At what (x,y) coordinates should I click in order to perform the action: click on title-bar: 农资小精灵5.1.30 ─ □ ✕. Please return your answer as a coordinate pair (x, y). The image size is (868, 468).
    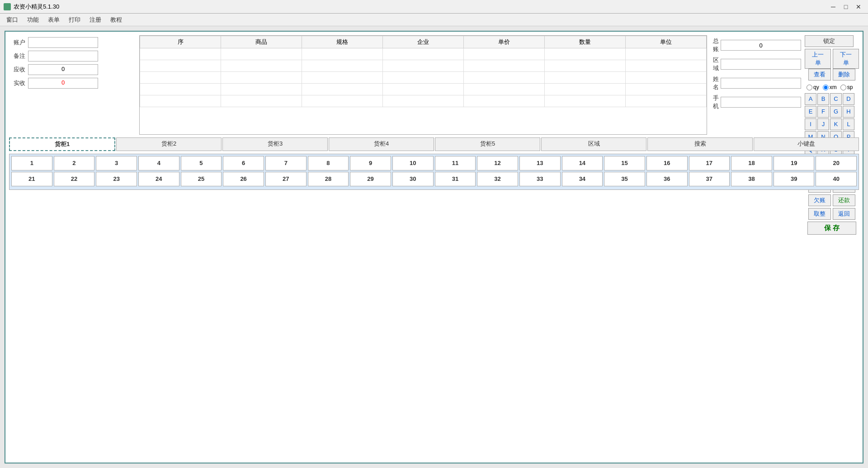
    Looking at the image, I should click on (434, 7).